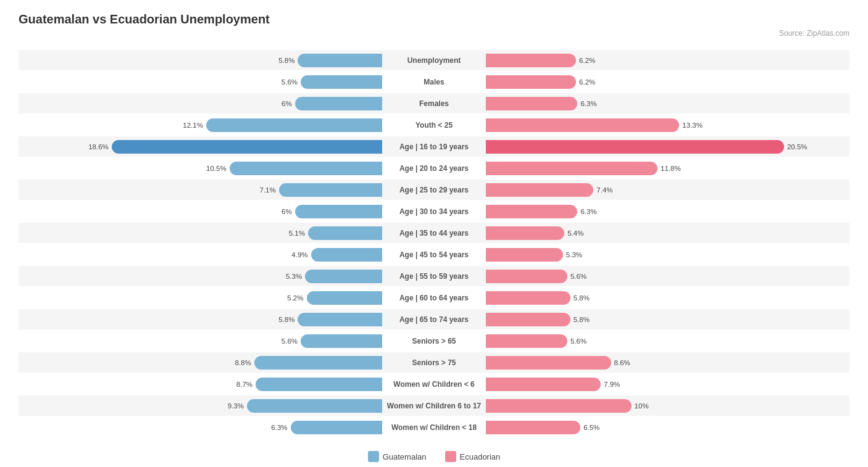 This screenshot has height=467, width=868. What do you see at coordinates (574, 255) in the screenshot?
I see `right-value-text: 5.3%` at bounding box center [574, 255].